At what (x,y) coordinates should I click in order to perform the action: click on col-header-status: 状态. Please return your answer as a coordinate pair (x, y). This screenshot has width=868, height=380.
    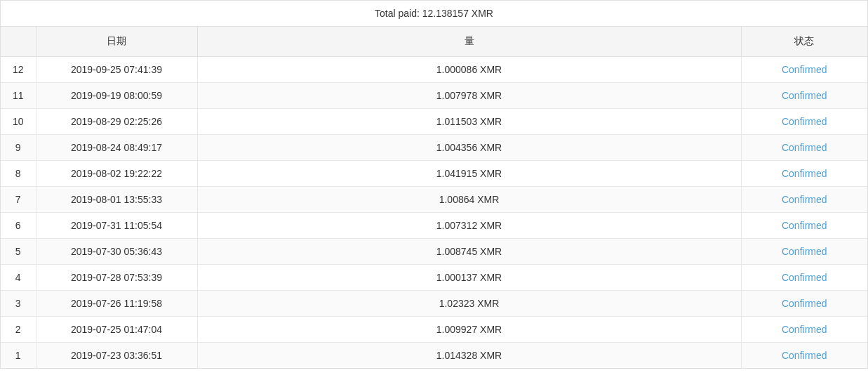
    Looking at the image, I should click on (804, 42).